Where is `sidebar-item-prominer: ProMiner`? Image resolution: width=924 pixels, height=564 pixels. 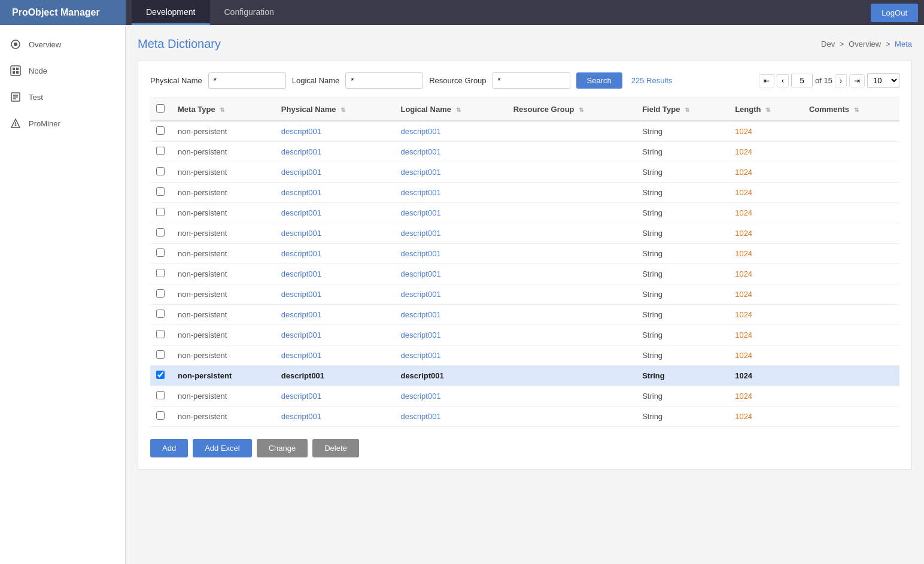
sidebar-item-prominer: ProMiner is located at coordinates (62, 123).